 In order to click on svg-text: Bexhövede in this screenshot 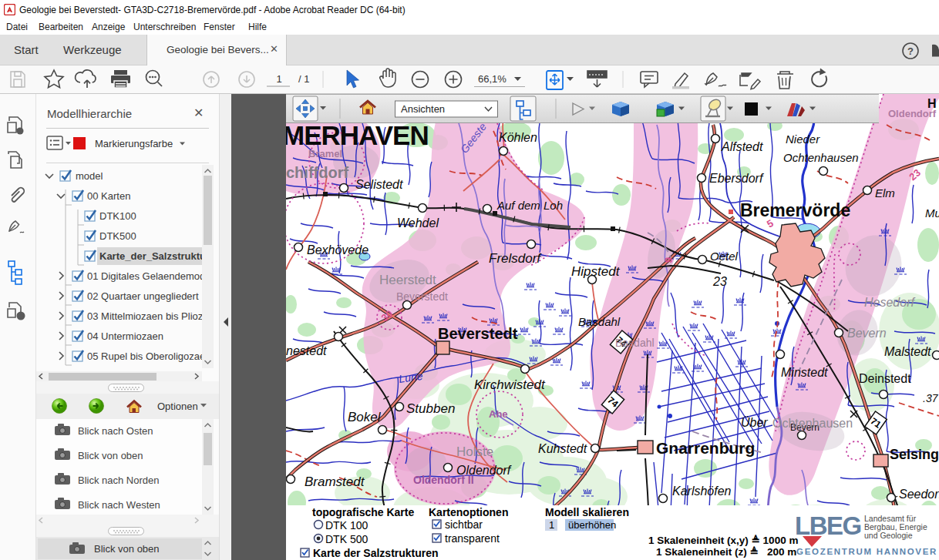, I will do `click(338, 250)`.